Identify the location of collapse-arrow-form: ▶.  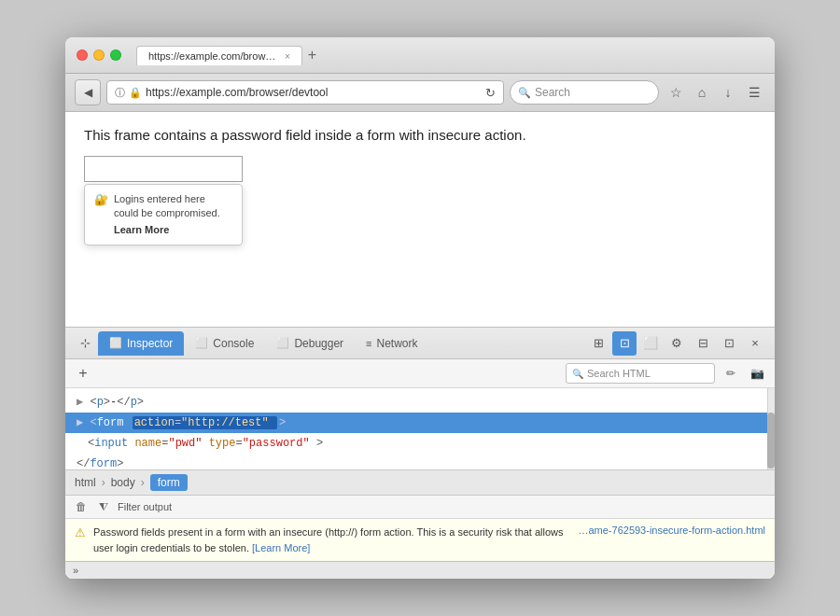
(80, 423).